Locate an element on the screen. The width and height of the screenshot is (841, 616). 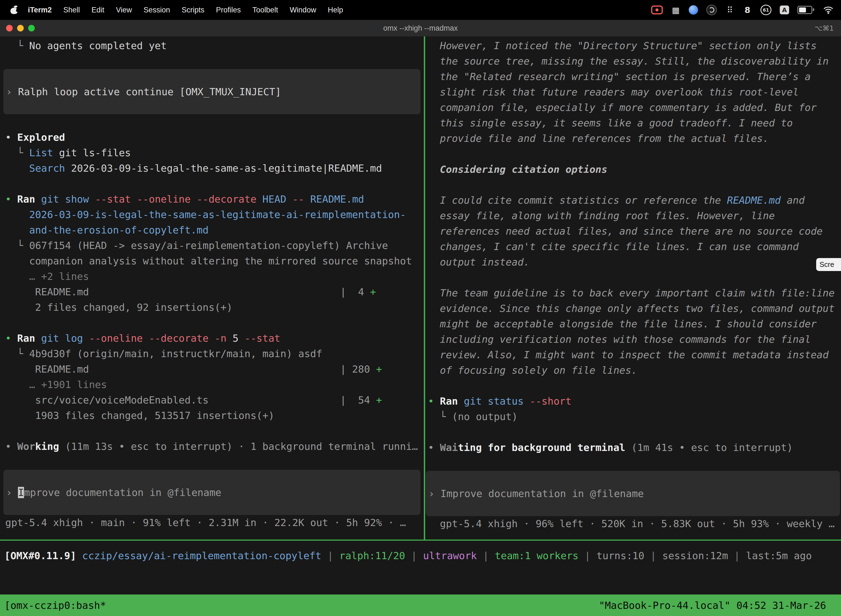
terminal-line: However, I noticed the "Directory Struct… is located at coordinates (633, 46).